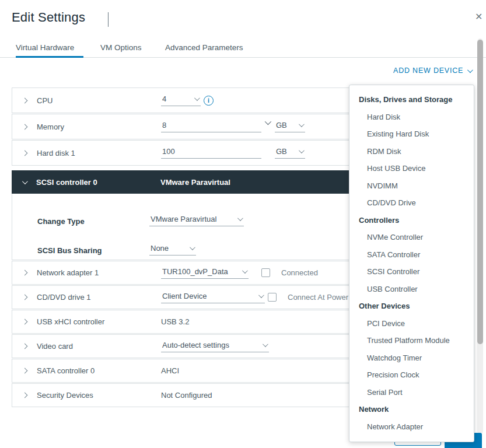 The height and width of the screenshot is (448, 486). What do you see at coordinates (65, 396) in the screenshot?
I see `security-devices-label: Security Devices` at bounding box center [65, 396].